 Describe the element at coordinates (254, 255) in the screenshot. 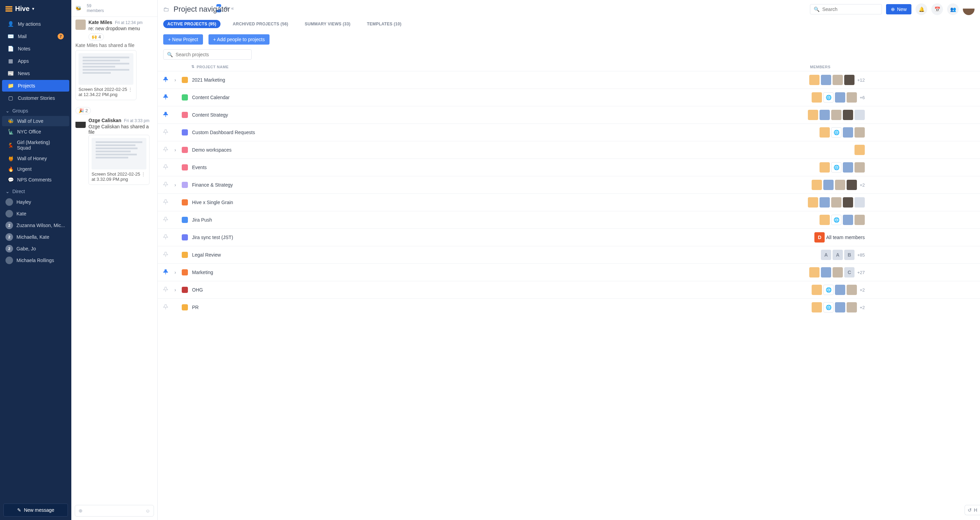

I see `project-name: Legal Review` at that location.